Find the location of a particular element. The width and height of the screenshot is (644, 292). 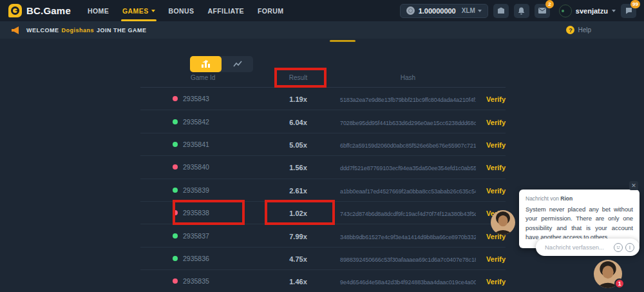

header-result: Result is located at coordinates (298, 77).